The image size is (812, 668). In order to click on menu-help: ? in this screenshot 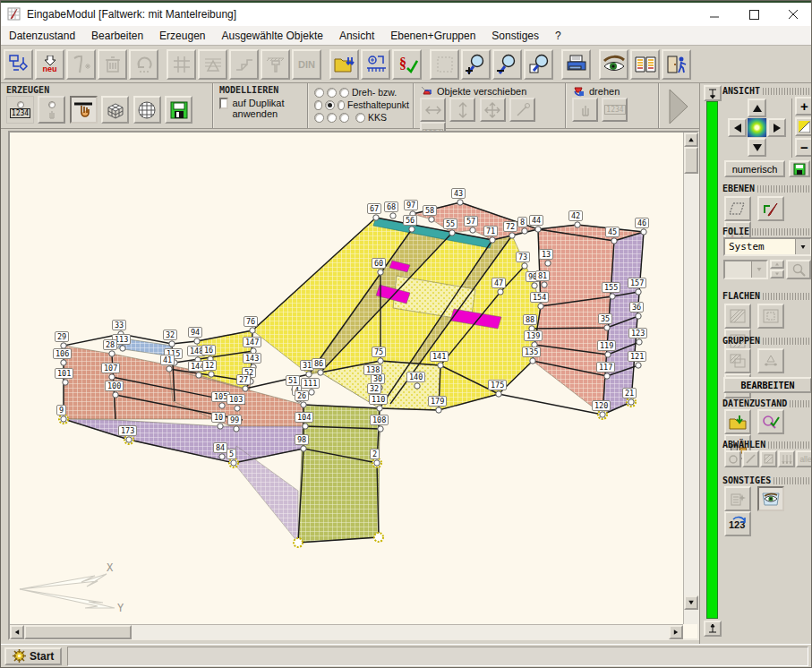, I will do `click(559, 36)`.